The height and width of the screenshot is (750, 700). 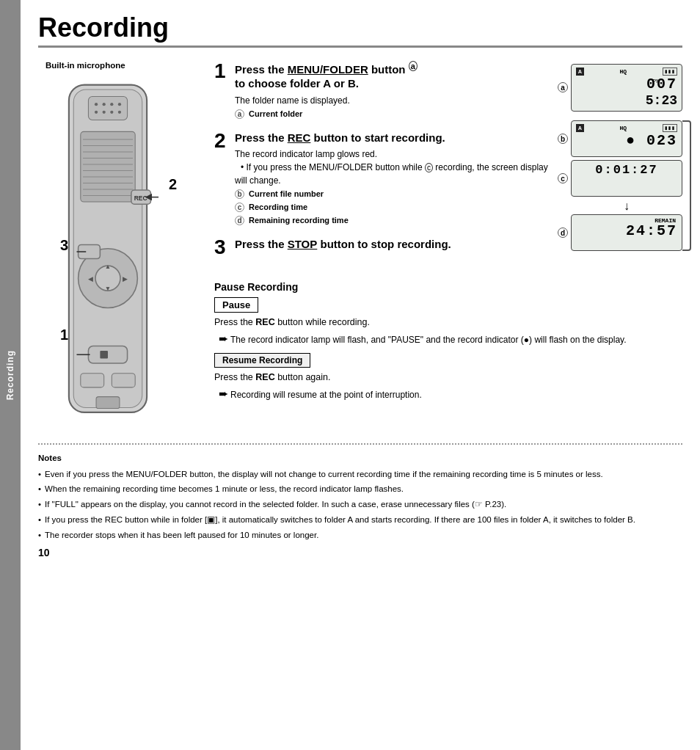 I want to click on display-group-2: b A HQ ▮▮▮ ● 023, so click(x=620, y=186).